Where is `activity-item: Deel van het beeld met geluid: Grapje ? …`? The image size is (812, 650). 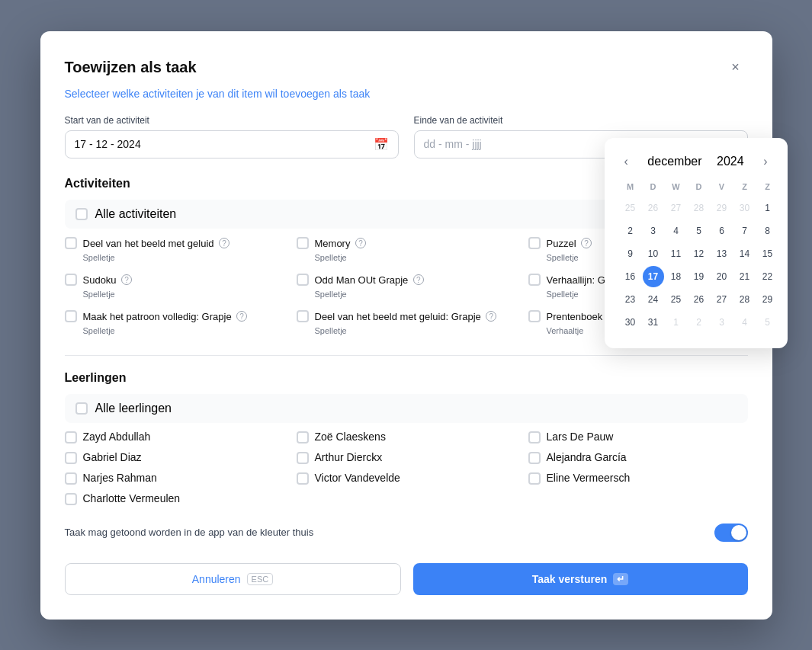 activity-item: Deel van het beeld met geluid: Grapje ? … is located at coordinates (406, 323).